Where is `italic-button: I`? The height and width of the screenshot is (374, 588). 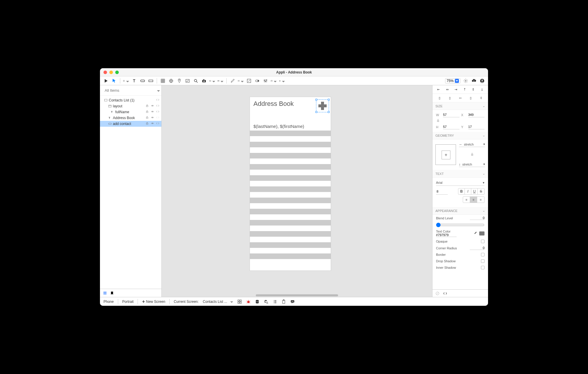
italic-button: I is located at coordinates (468, 191).